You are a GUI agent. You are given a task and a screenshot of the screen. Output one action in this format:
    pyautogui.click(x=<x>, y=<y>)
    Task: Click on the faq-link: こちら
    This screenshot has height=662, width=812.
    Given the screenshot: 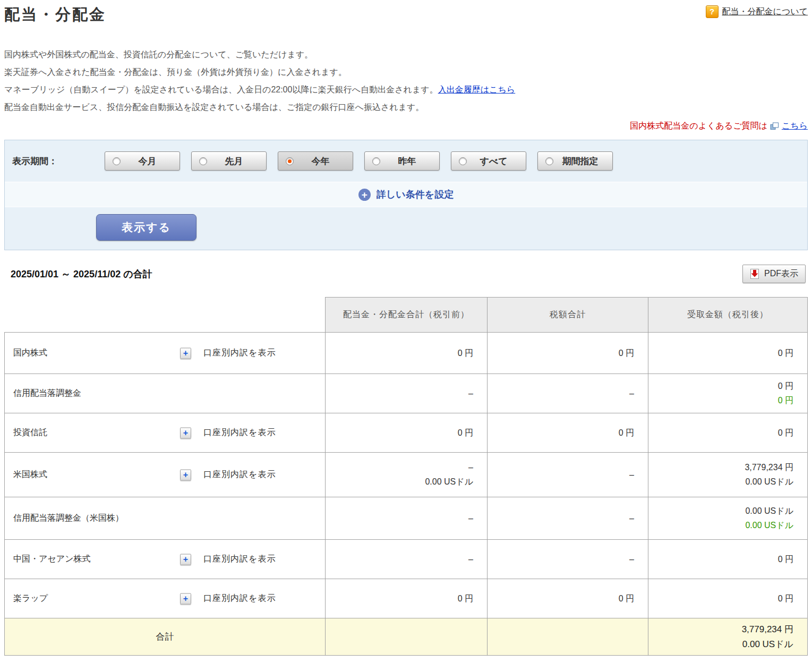 What is the action you would take?
    pyautogui.click(x=794, y=126)
    